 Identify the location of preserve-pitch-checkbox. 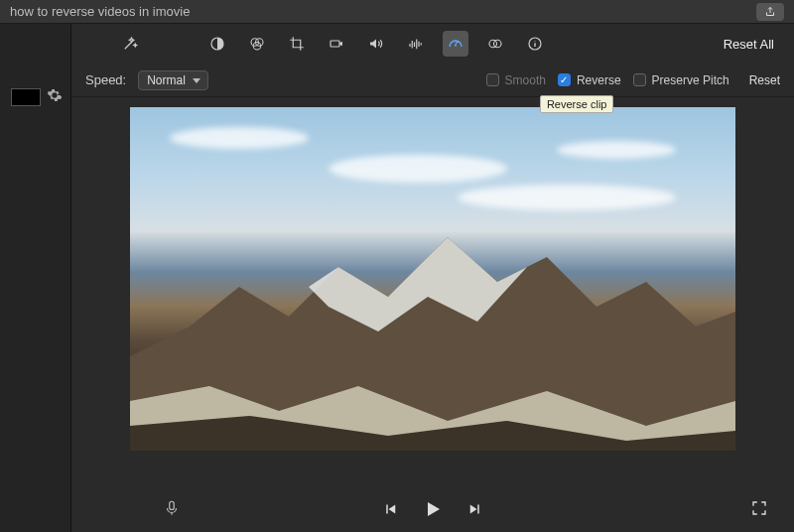
(639, 79).